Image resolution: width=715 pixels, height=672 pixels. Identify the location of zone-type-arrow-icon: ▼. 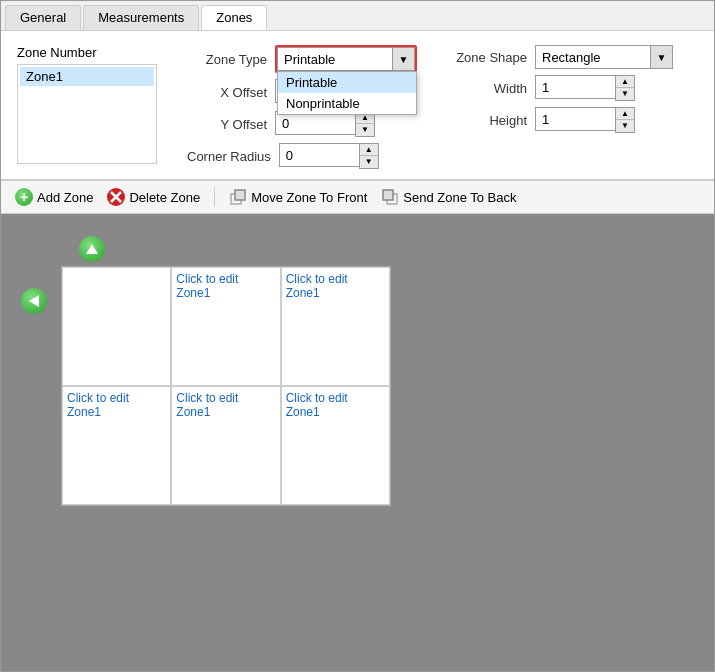
(404, 59).